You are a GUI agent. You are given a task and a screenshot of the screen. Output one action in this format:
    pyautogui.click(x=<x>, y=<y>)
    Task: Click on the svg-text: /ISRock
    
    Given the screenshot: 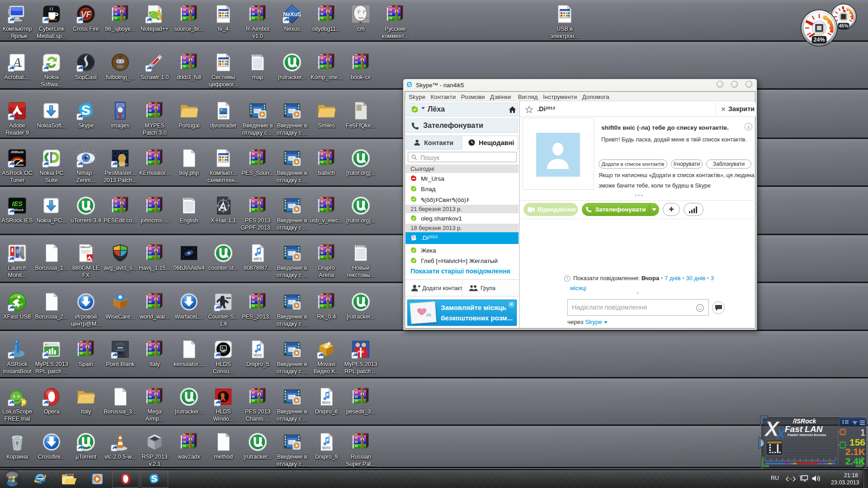 What is the action you would take?
    pyautogui.click(x=805, y=421)
    